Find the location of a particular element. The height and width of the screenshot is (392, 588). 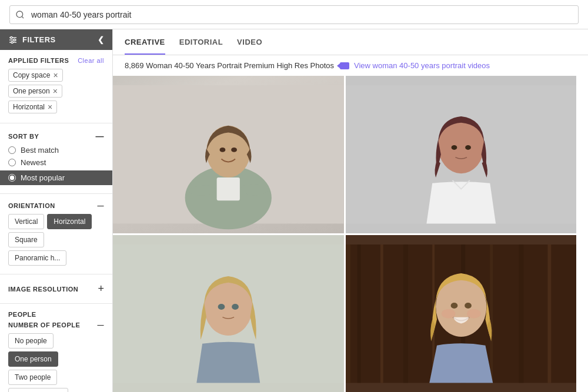

search-bar is located at coordinates (294, 15).